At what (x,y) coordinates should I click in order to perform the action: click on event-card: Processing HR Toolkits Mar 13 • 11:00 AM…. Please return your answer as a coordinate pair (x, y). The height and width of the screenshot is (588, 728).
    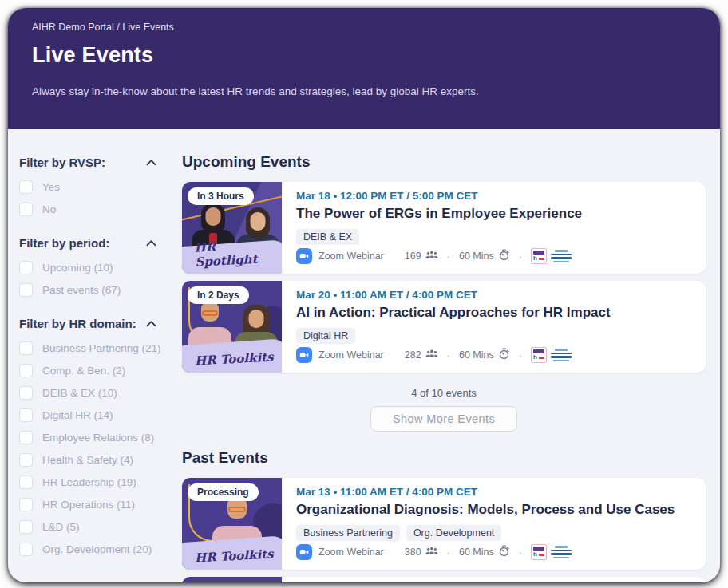
    Looking at the image, I should click on (444, 523).